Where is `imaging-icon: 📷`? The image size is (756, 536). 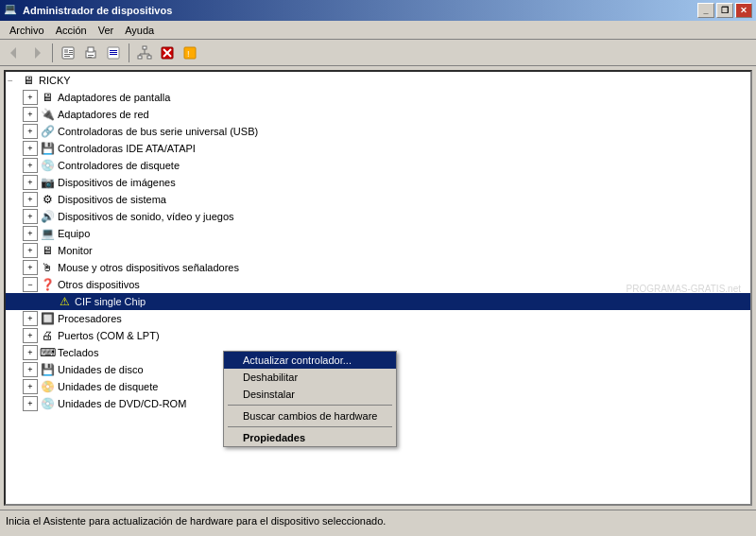 imaging-icon: 📷 is located at coordinates (47, 182).